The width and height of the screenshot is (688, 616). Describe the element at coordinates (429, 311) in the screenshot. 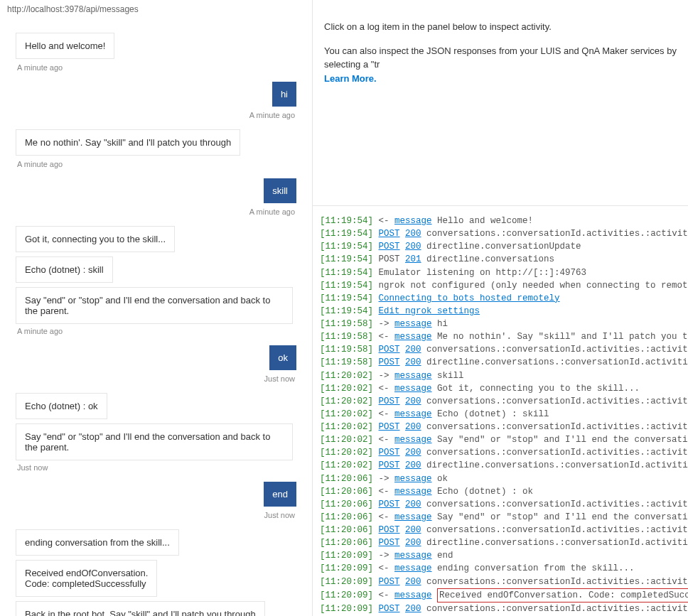

I see `log-link: Edit ngrok settings` at that location.